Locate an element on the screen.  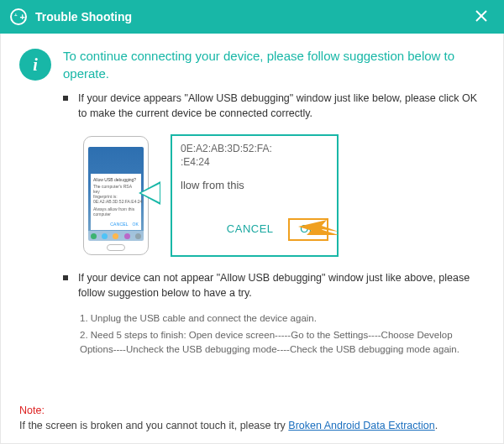
close-button is located at coordinates (481, 17).